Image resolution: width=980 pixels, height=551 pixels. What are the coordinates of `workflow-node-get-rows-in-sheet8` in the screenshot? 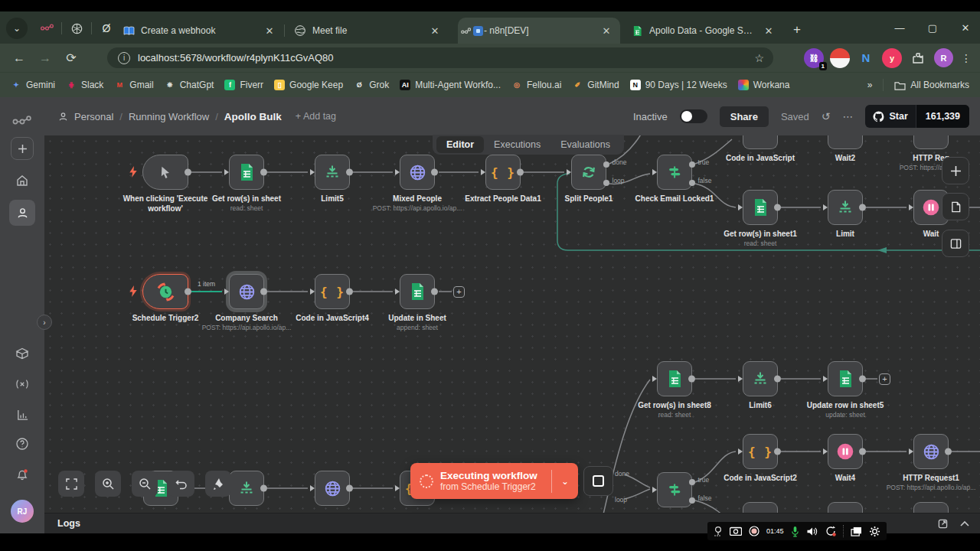 It's located at (675, 379).